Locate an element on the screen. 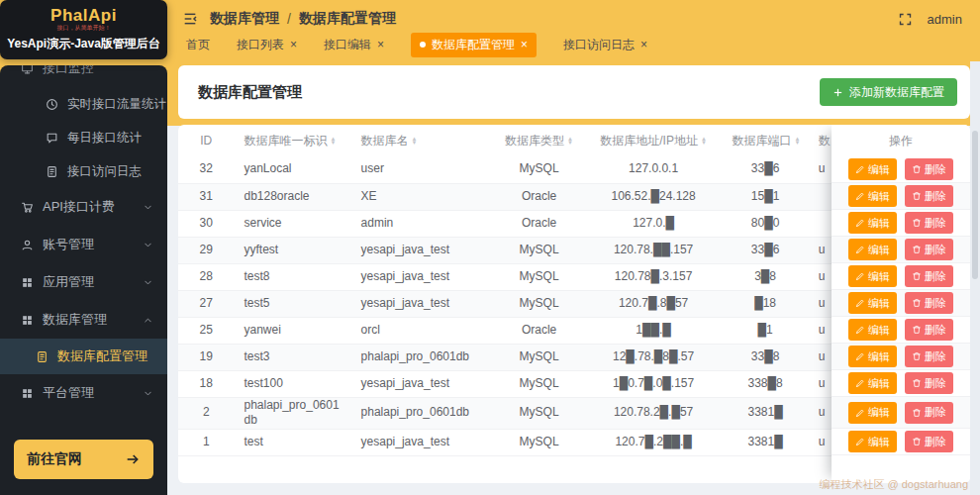  cell-port: 33█8 is located at coordinates (764, 356).